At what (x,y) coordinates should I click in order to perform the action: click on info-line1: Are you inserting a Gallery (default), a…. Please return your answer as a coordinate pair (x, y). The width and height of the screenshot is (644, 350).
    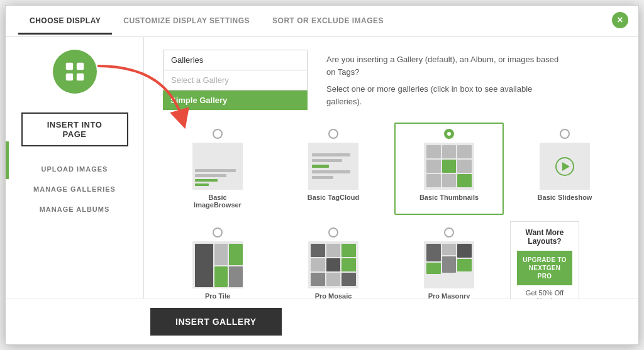
    Looking at the image, I should click on (446, 65).